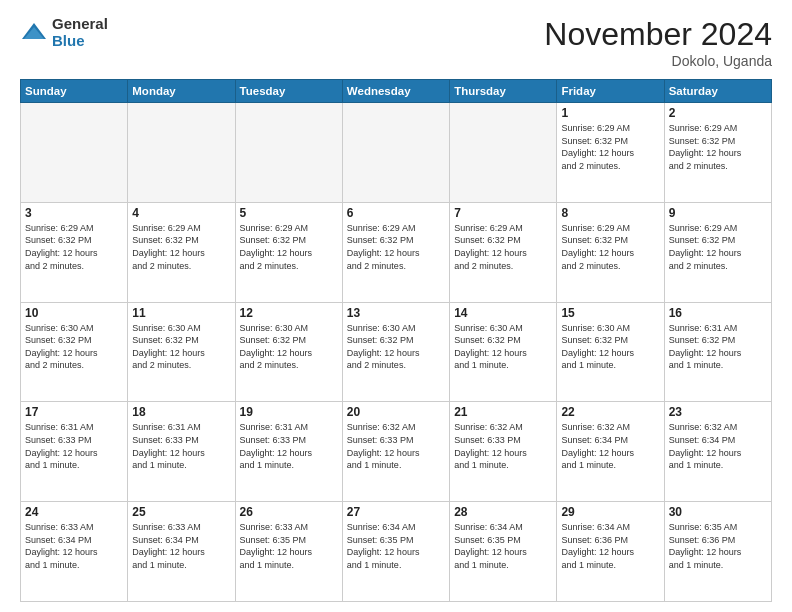 This screenshot has width=792, height=612. What do you see at coordinates (658, 61) in the screenshot?
I see `title-location: Dokolo, Uganda` at bounding box center [658, 61].